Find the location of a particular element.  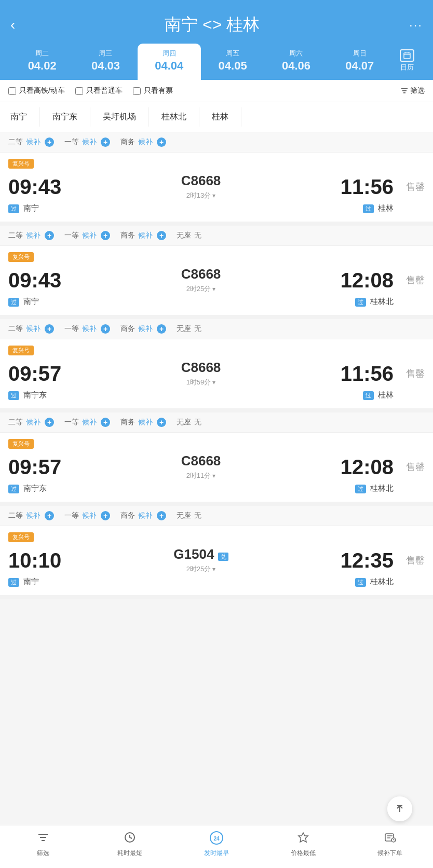

seat-row-4: 二等 候补 + 一等 候补 + 商务 候补 + 无座 无 is located at coordinates (216, 422).